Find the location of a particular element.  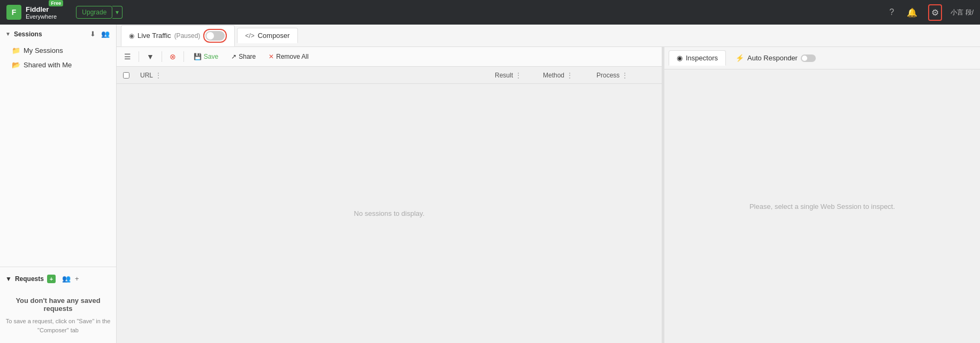

inspectors-label: Inspectors is located at coordinates (702, 58).